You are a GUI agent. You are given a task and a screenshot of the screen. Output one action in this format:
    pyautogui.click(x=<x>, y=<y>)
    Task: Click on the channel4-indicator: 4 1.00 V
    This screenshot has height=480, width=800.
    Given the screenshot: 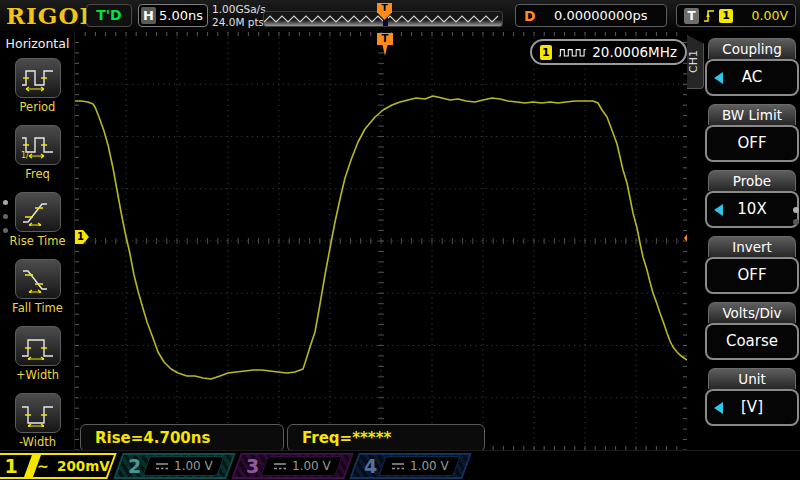 What is the action you would take?
    pyautogui.click(x=410, y=466)
    